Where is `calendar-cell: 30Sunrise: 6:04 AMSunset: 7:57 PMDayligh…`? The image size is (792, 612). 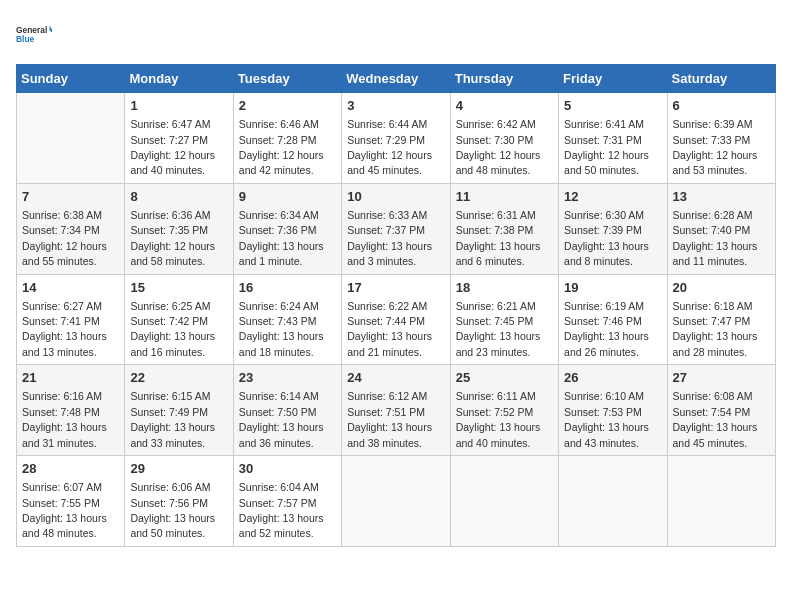 calendar-cell: 30Sunrise: 6:04 AMSunset: 7:57 PMDayligh… is located at coordinates (287, 502).